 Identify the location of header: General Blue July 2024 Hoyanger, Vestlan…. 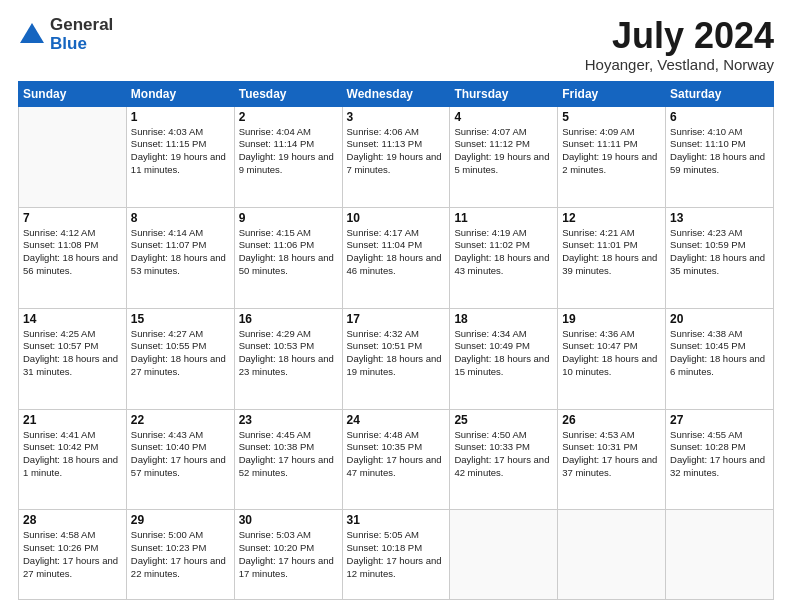
(396, 44).